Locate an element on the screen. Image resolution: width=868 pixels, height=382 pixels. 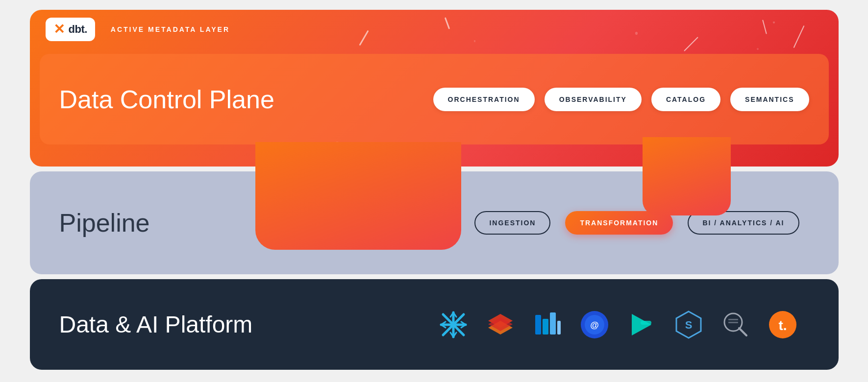
pipeline-title: Pipeline is located at coordinates (128, 223).